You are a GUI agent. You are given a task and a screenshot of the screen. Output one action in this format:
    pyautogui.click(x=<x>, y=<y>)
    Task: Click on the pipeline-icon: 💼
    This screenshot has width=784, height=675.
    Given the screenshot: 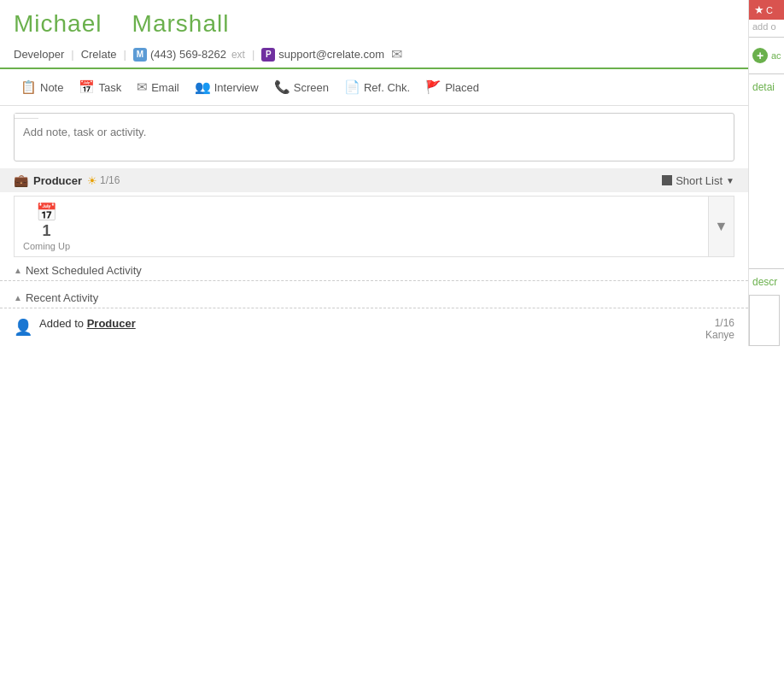 What is the action you would take?
    pyautogui.click(x=20, y=180)
    